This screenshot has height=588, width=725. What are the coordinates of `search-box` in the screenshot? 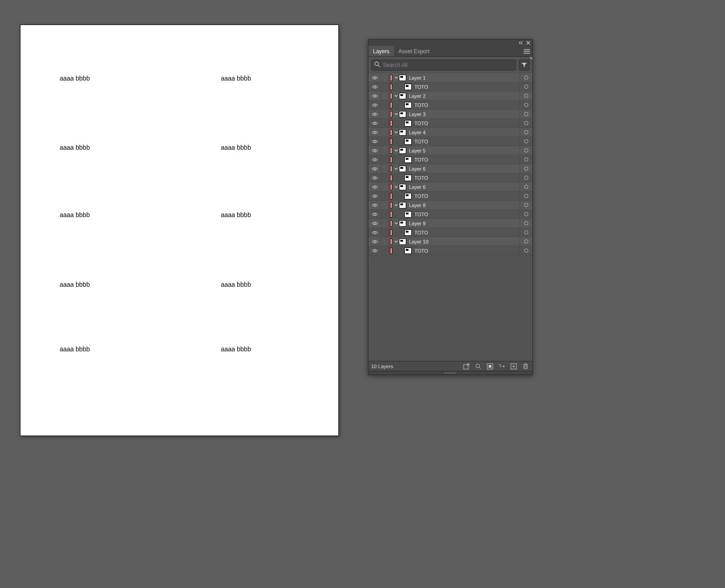 It's located at (444, 65).